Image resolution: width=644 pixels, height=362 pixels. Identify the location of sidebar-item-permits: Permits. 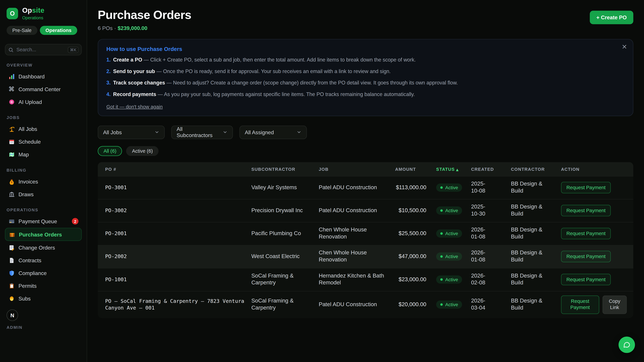
(43, 286).